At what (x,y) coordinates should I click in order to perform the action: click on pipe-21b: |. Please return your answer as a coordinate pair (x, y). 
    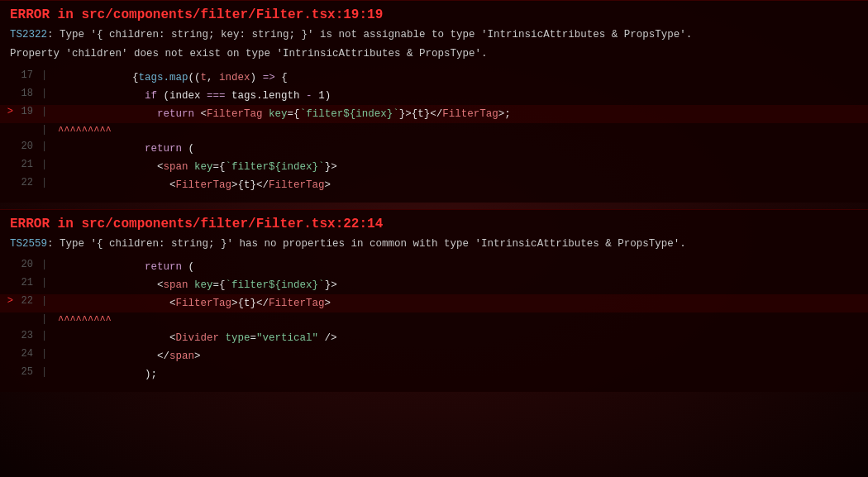
    Looking at the image, I should click on (46, 283).